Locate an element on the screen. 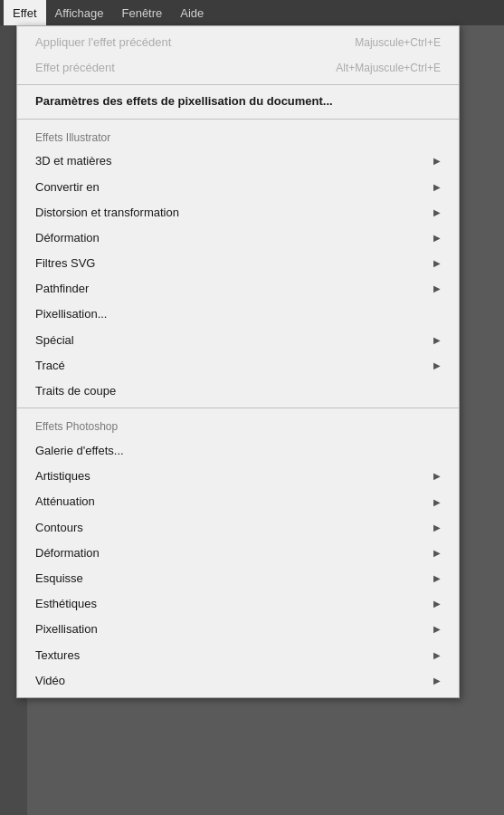  deformation-photoshop: Déformation ▶ is located at coordinates (238, 553).